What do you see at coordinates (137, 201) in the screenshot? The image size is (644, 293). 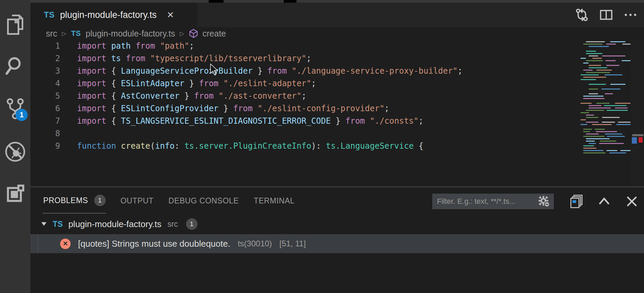 I see `tab-output: OUTPUT` at bounding box center [137, 201].